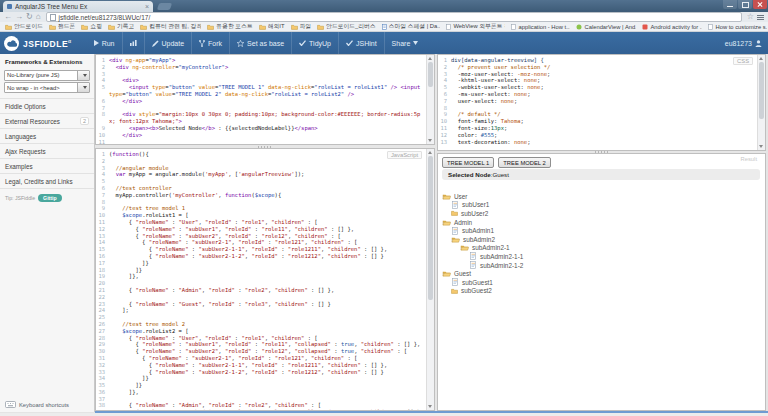  What do you see at coordinates (579, 27) in the screenshot?
I see `android-icon` at bounding box center [579, 27].